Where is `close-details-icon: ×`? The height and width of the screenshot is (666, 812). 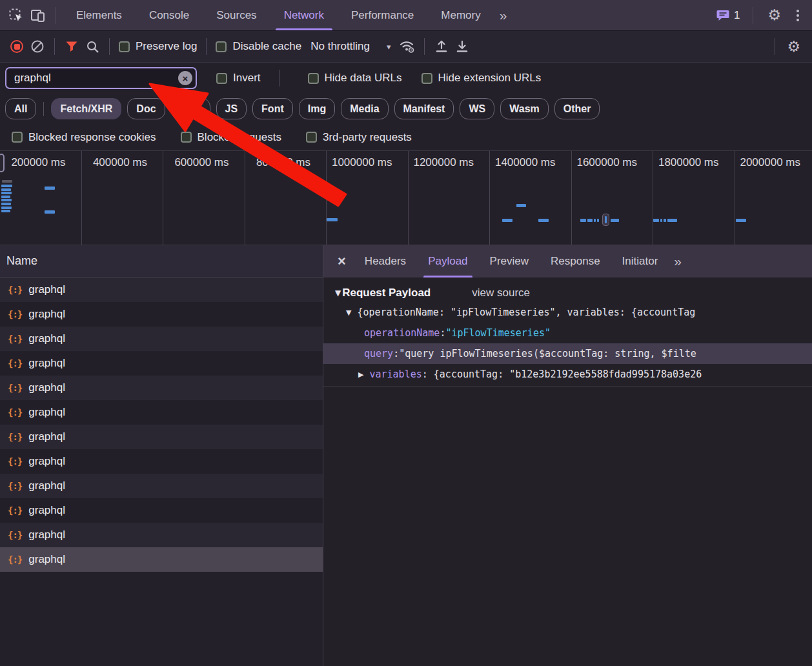
close-details-icon: × is located at coordinates (342, 261).